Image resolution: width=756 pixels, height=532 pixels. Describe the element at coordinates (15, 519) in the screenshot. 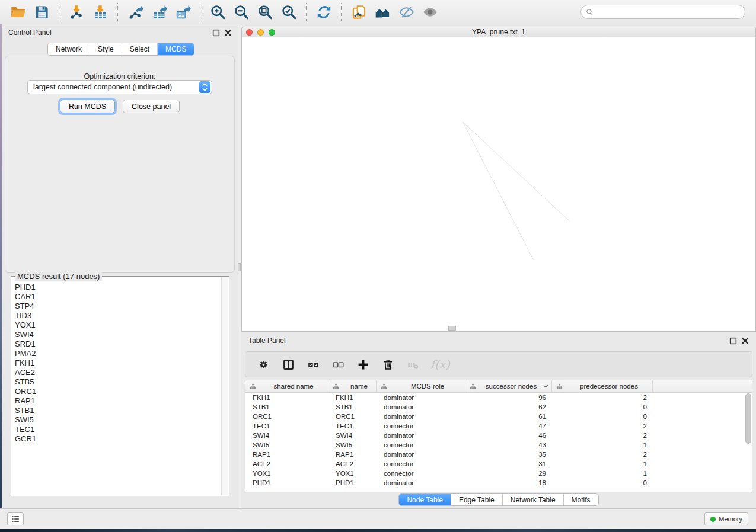

I see `task-history-button` at that location.